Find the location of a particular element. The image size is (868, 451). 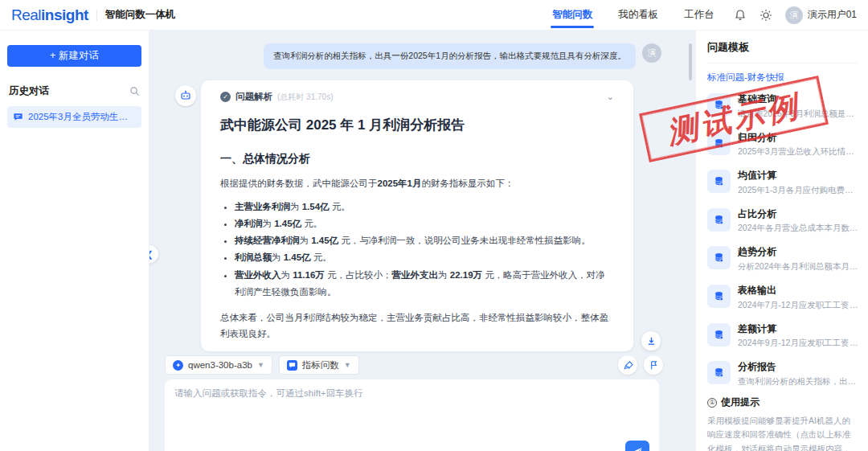

report-intro: 根据提供的财务数据，武中能源公司于2025年1月的财务指标显示如下： is located at coordinates (417, 184).